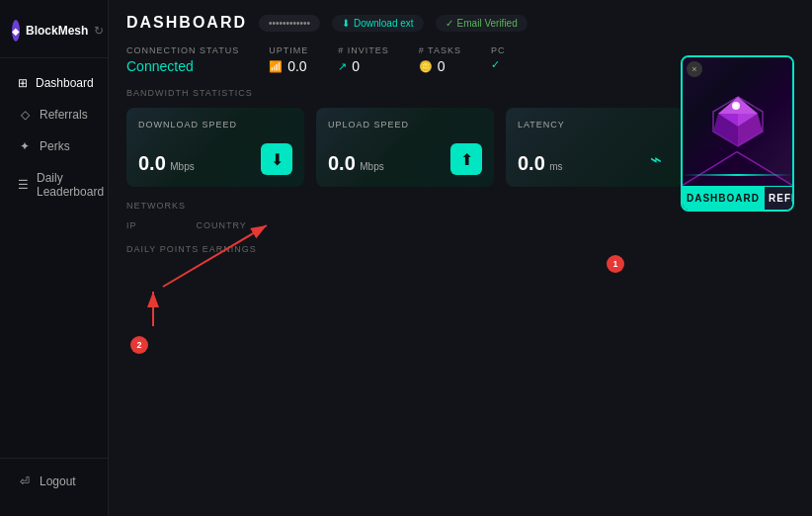  What do you see at coordinates (55, 146) in the screenshot?
I see `sidebar-item-label: Perks` at bounding box center [55, 146].